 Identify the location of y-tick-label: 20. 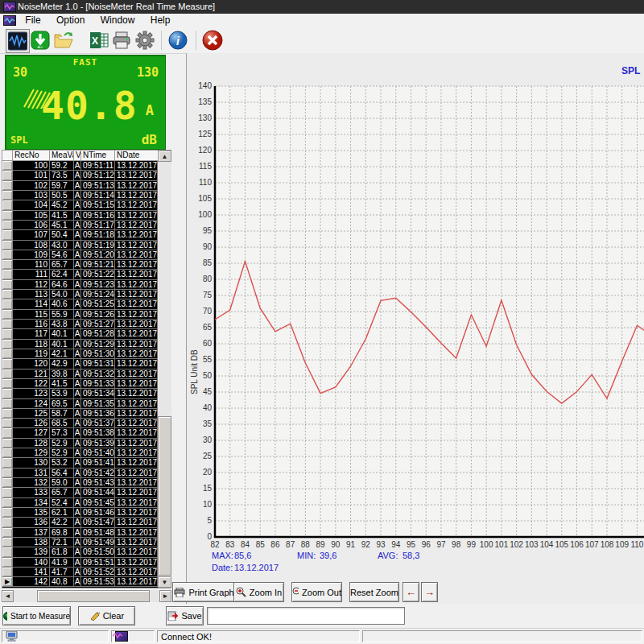
(208, 472).